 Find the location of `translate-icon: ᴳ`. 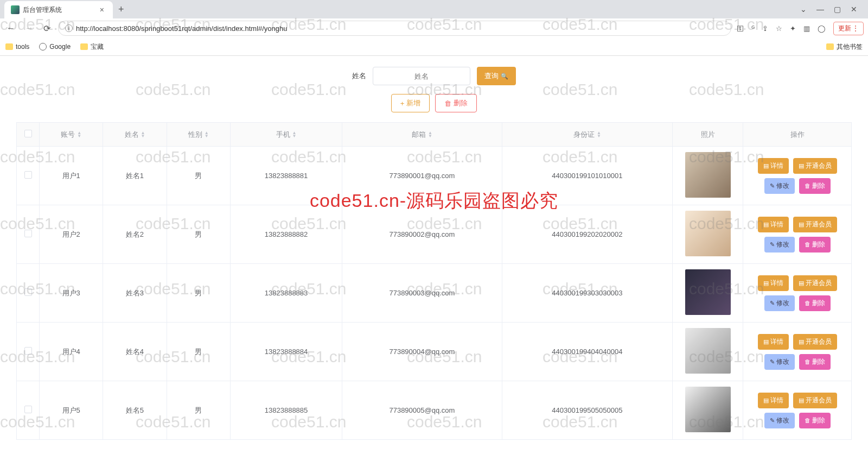

translate-icon: ᴳ is located at coordinates (753, 28).